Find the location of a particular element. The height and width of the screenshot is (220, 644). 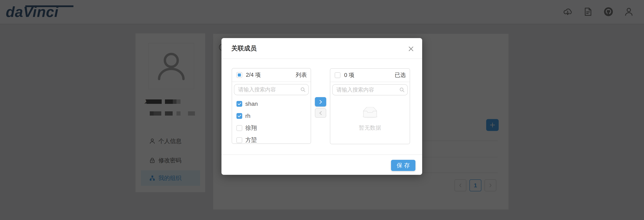

target-panel-header: 0 项 已选 is located at coordinates (370, 76).